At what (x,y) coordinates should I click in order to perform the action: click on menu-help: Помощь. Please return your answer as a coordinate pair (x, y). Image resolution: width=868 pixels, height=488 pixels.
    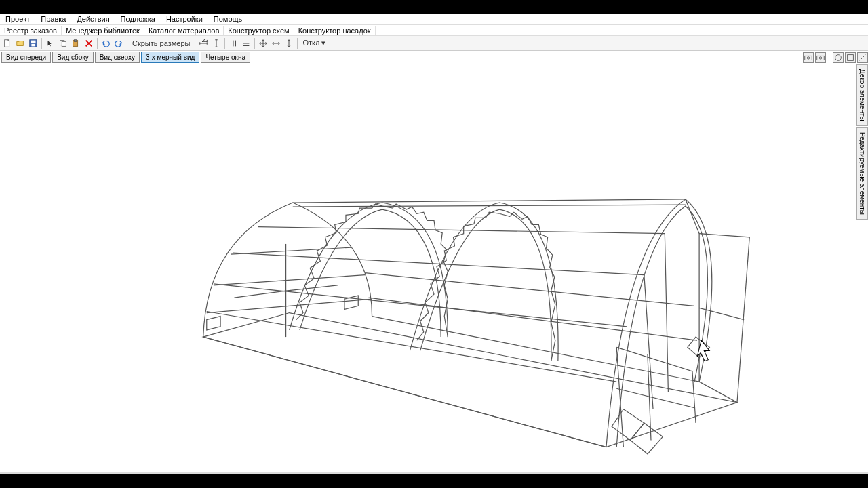
    Looking at the image, I should click on (228, 19).